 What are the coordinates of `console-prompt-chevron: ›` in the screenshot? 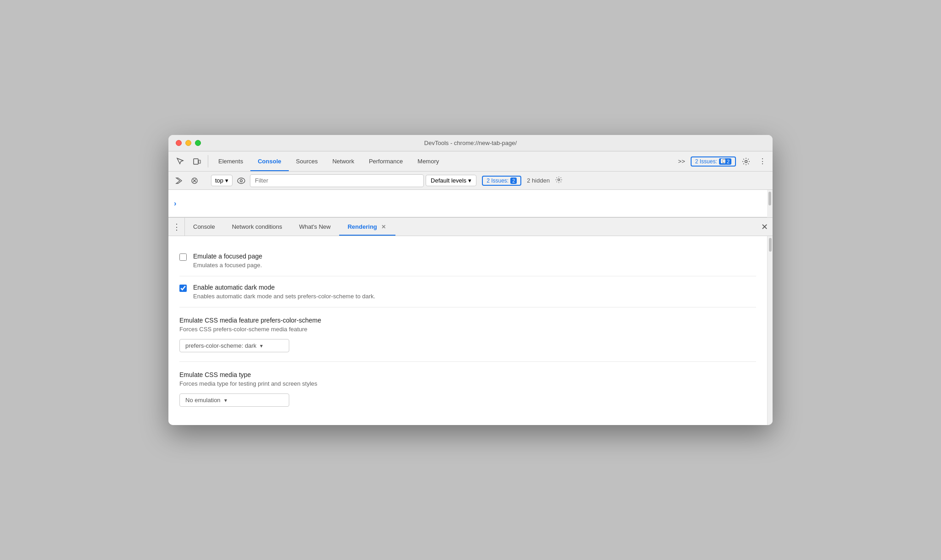 It's located at (175, 204).